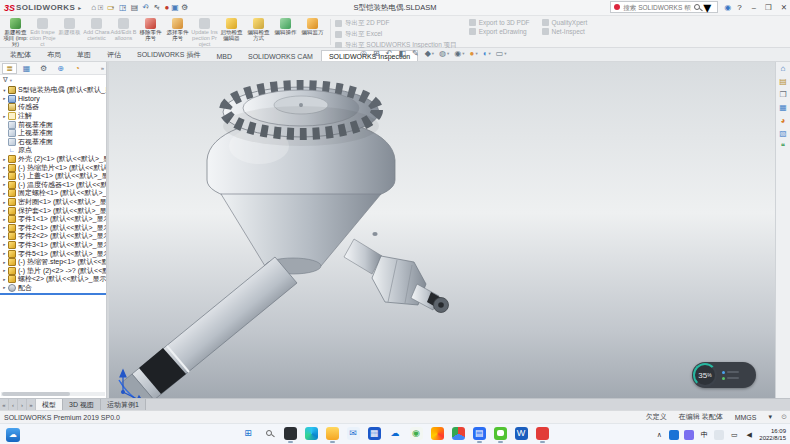 Image resolution: width=790 pixels, height=444 pixels. Describe the element at coordinates (487, 54) in the screenshot. I see `apply-scene-icon: ◐ ▾` at that location.